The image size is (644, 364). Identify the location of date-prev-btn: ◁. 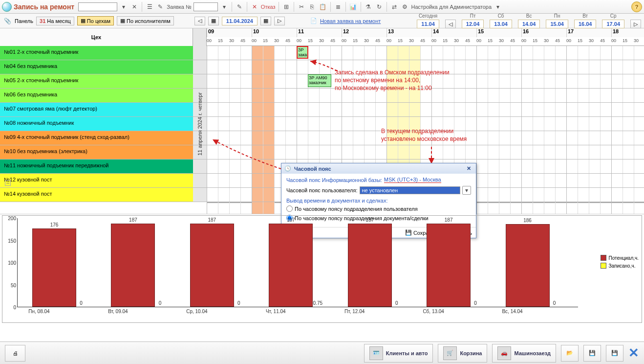
(200, 21).